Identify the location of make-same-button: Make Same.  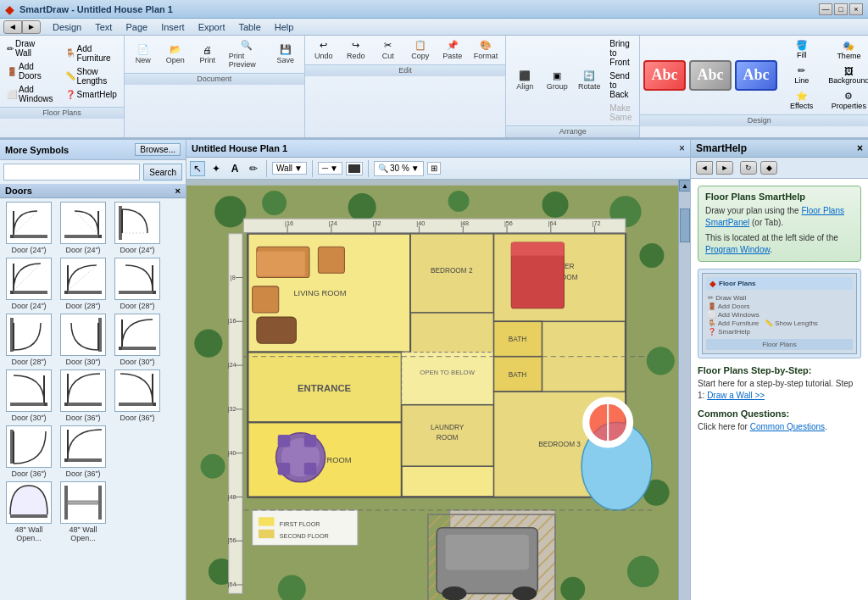
(620, 113).